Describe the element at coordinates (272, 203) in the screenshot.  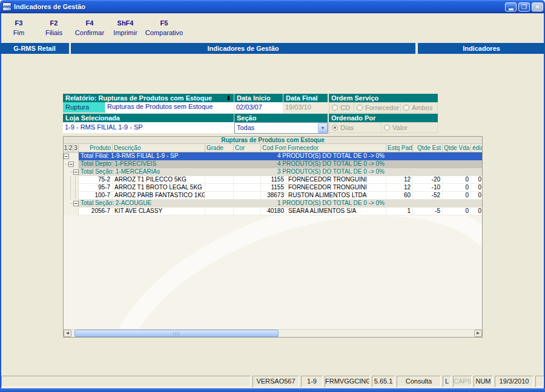
I see `grid-total-row: Total Seção: 2-ACOUGUE1 PRODUTO(S) DO TO…` at that location.